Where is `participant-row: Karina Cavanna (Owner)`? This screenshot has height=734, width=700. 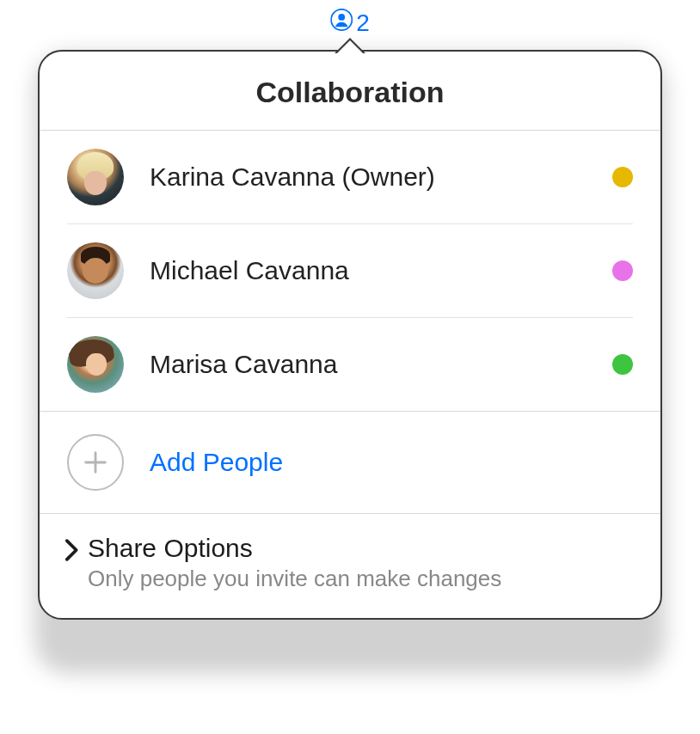 participant-row: Karina Cavanna (Owner) is located at coordinates (350, 177).